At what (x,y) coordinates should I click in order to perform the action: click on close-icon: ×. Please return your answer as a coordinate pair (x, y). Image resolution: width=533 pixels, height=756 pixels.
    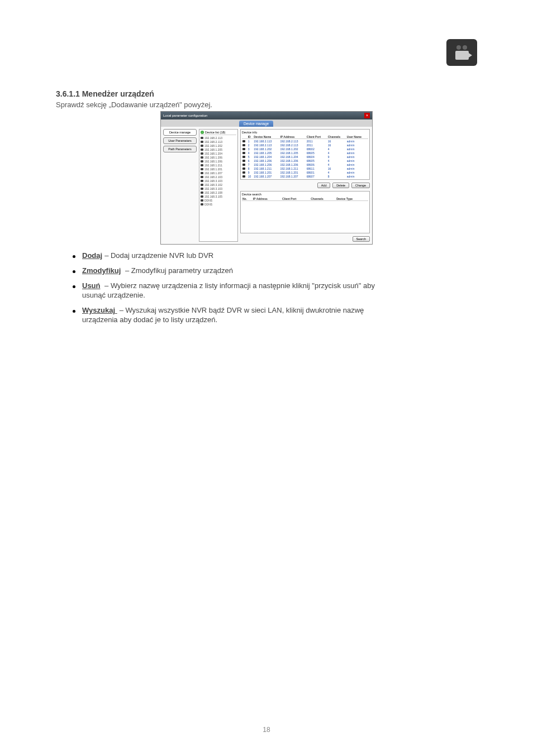
    Looking at the image, I should click on (367, 116).